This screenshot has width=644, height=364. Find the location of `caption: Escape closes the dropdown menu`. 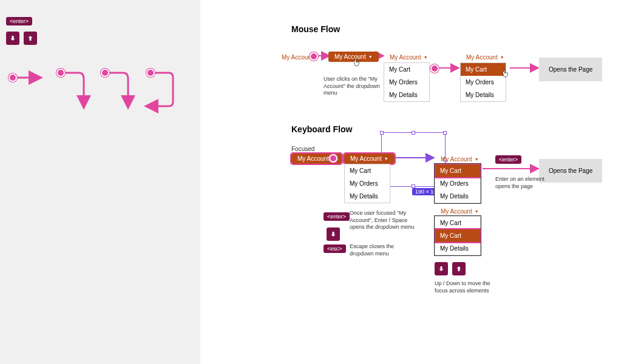

caption: Escape closes the dropdown menu is located at coordinates (383, 250).